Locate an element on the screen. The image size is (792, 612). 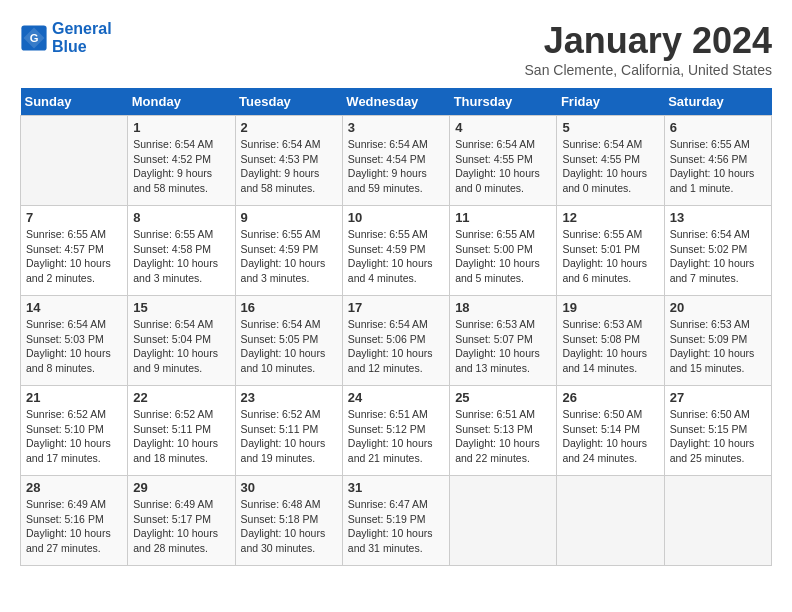
day-number: 19 is located at coordinates (610, 308).